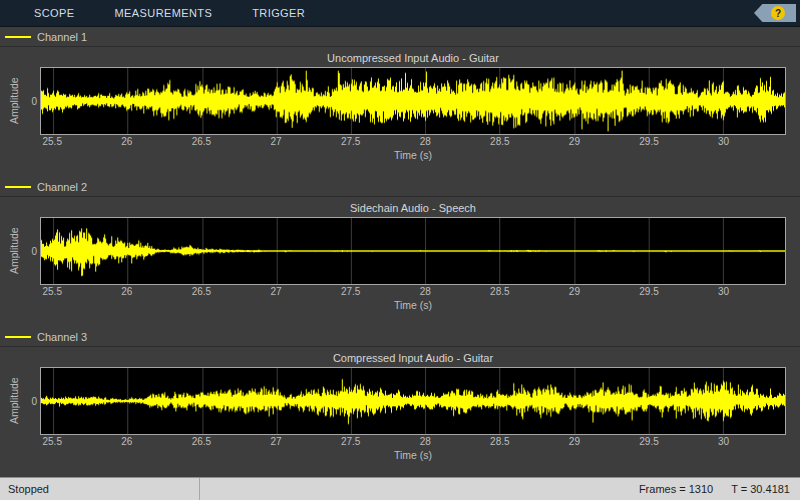 This screenshot has height=500, width=800. I want to click on channel-3-ytick-0: 0, so click(31, 401).